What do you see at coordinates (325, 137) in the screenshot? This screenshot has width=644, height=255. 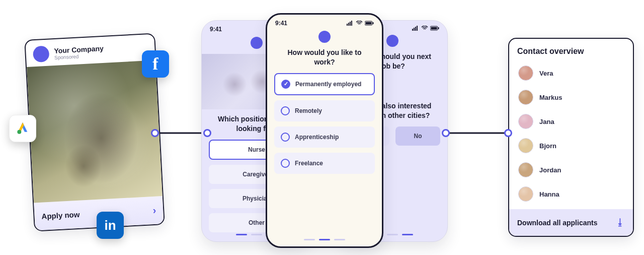 I see `option-apprenticeship: Apprenticeship` at bounding box center [325, 137].